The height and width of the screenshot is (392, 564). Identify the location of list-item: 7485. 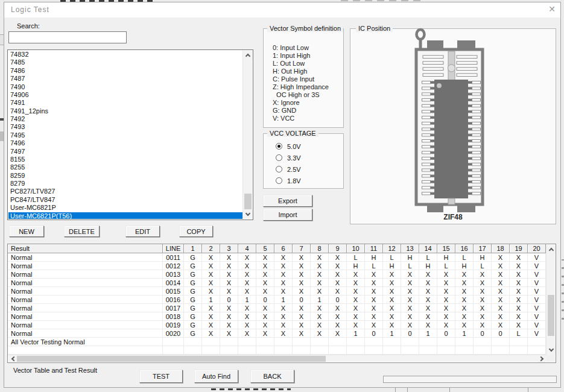
(125, 63).